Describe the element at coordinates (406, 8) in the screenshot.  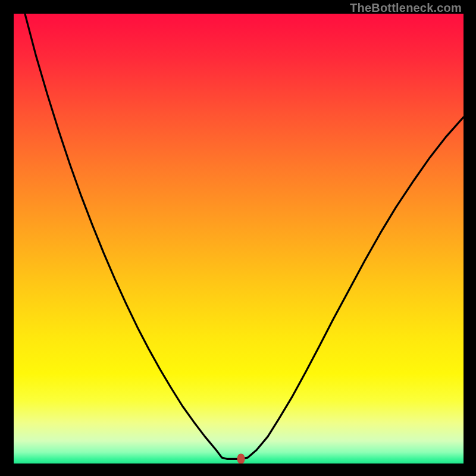
I see `watermark-text: TheBottleneck.com` at that location.